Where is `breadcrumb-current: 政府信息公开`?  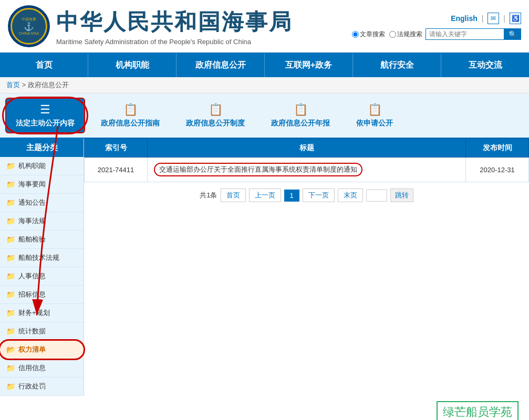
breadcrumb-current: 政府信息公开 is located at coordinates (48, 85).